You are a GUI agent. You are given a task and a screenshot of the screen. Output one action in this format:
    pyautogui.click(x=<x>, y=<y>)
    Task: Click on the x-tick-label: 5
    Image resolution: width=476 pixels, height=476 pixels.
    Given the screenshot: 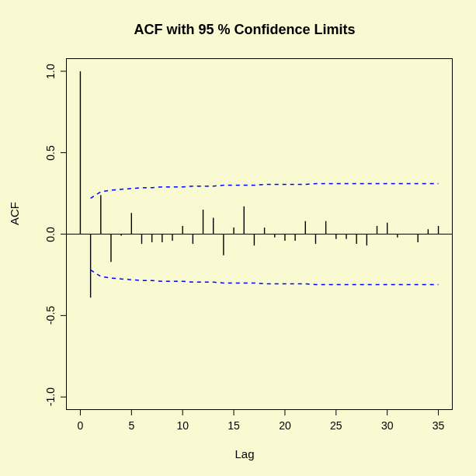 What is the action you would take?
    pyautogui.click(x=131, y=426)
    